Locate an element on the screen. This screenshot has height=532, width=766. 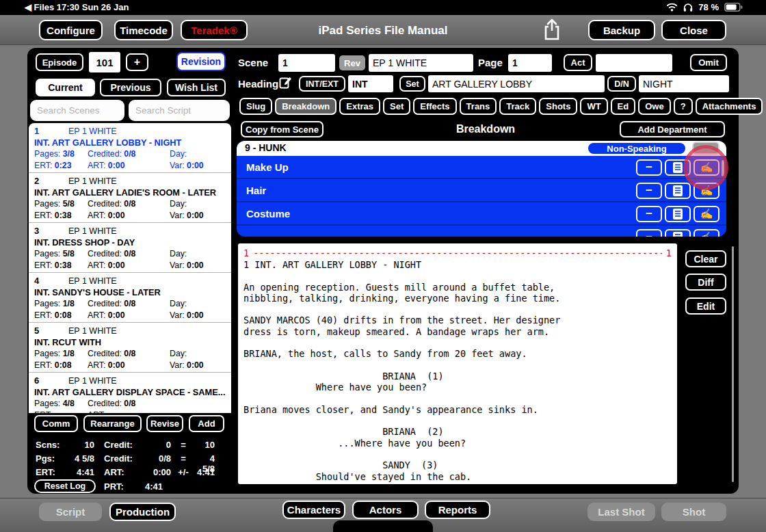
dept-row-hair: Hair − ✍ is located at coordinates (481, 191).